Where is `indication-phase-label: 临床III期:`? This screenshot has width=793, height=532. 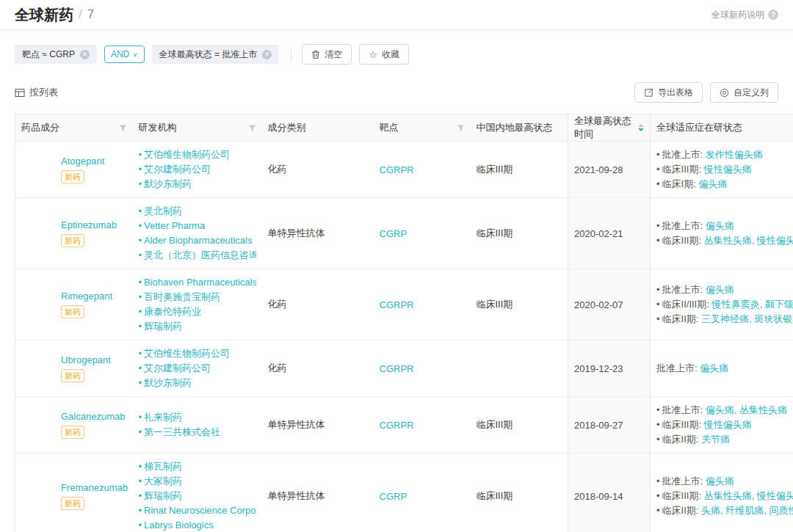 indication-phase-label: 临床III期: is located at coordinates (683, 169).